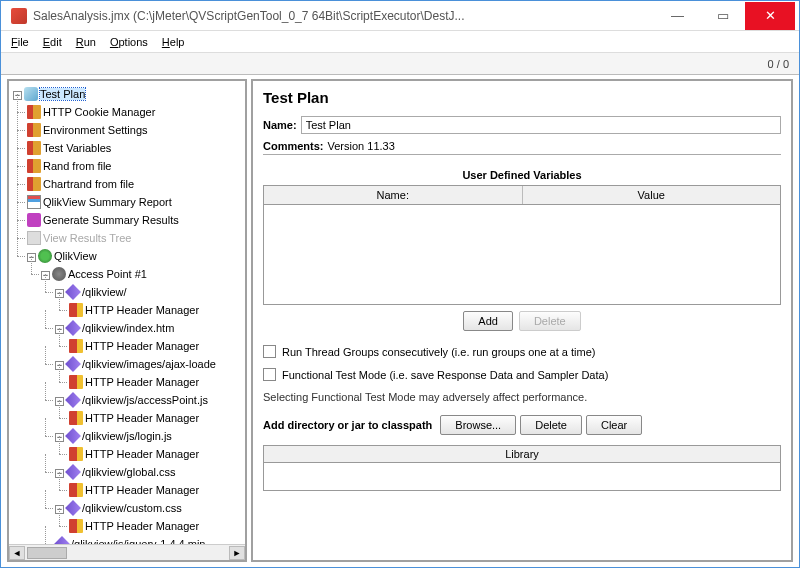  I want to click on tree-node: Test Variables, so click(77, 148).